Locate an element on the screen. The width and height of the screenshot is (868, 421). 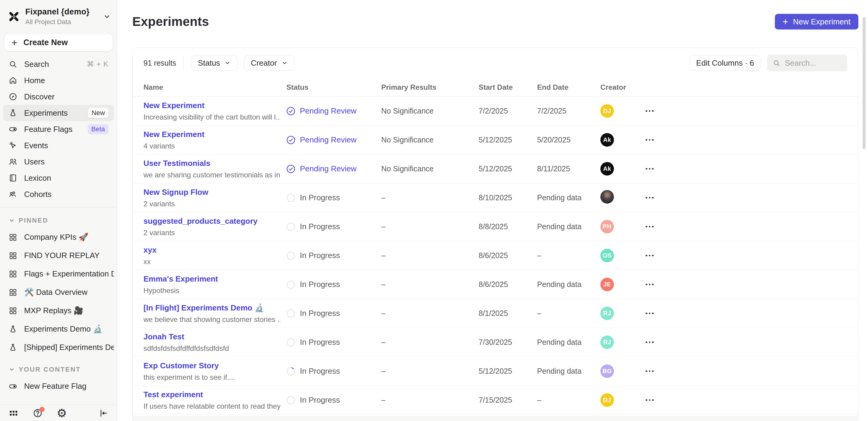
experiment-link: Jonah Test is located at coordinates (212, 337).